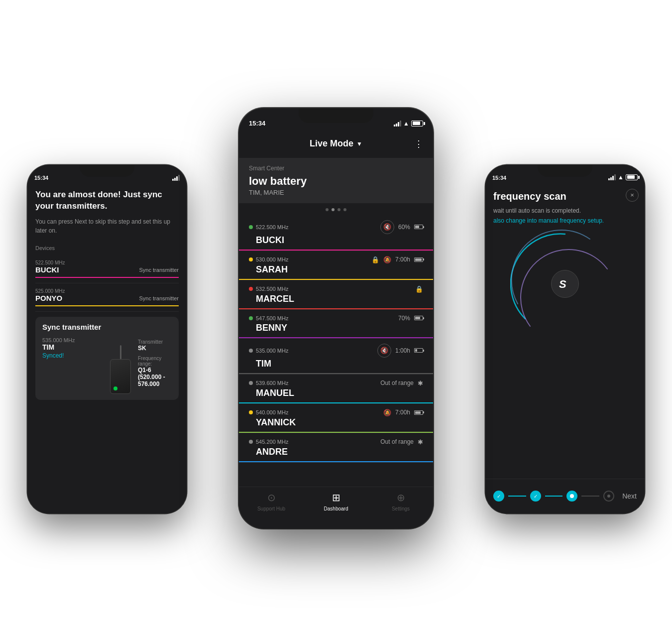 Image resolution: width=672 pixels, height=636 pixels. Describe the element at coordinates (339, 240) in the screenshot. I see `bucki-name: BUCKI` at that location.